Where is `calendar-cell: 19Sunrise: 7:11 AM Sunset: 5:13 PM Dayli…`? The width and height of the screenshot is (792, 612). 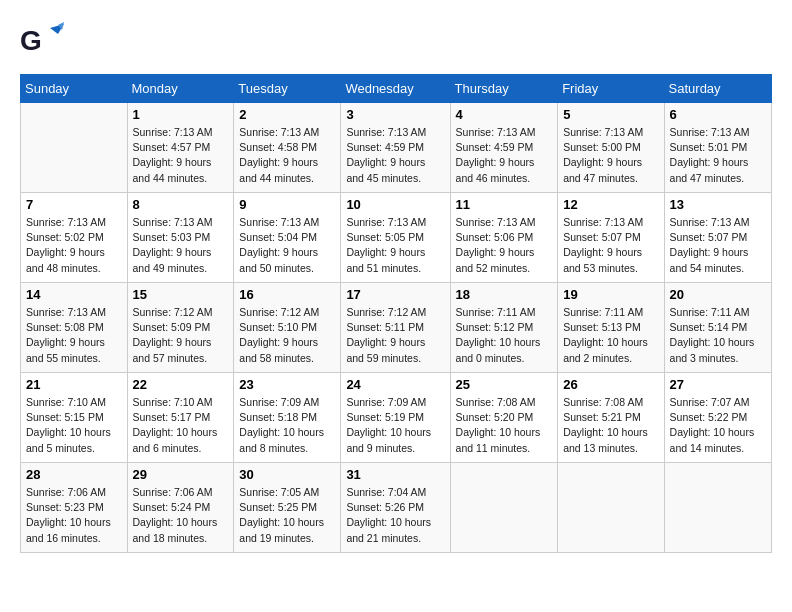
calendar-cell: 19Sunrise: 7:11 AM Sunset: 5:13 PM Dayli… is located at coordinates (611, 328).